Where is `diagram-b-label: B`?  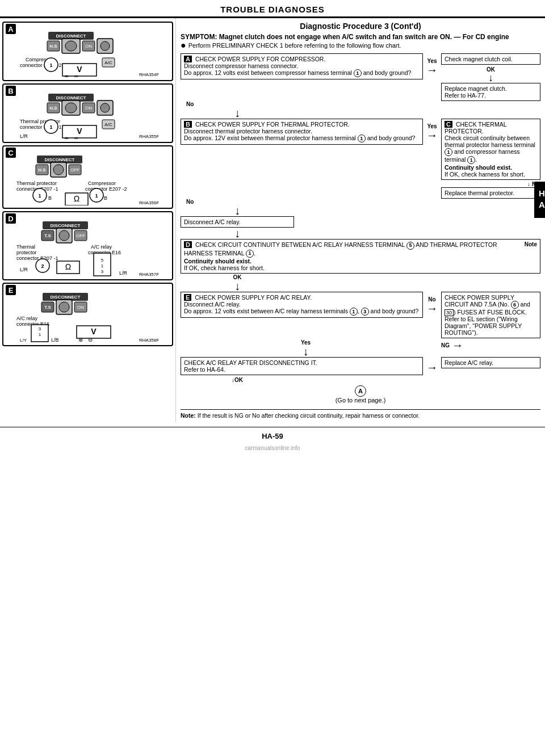
diagram-b-label: B is located at coordinates (11, 91).